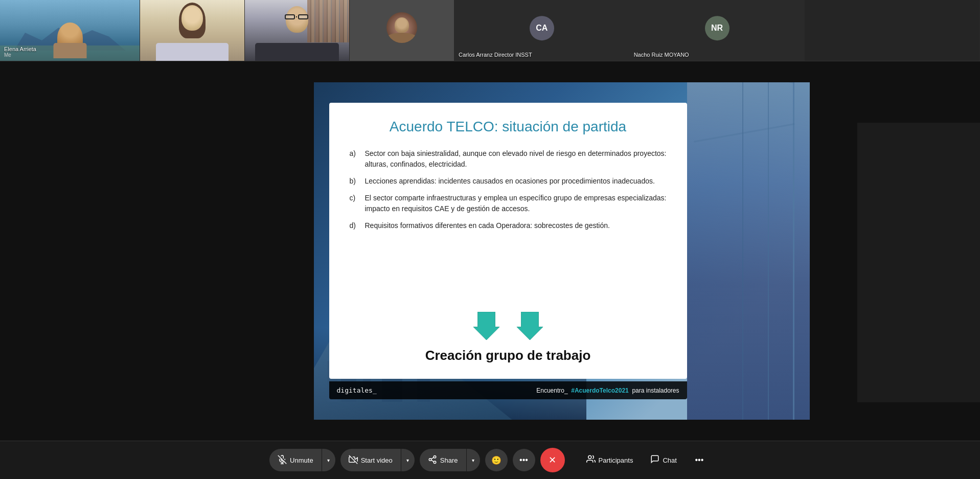 Image resolution: width=980 pixels, height=479 pixels. I want to click on participant-name-nacho: Nacho Ruiz MOYANO, so click(662, 55).